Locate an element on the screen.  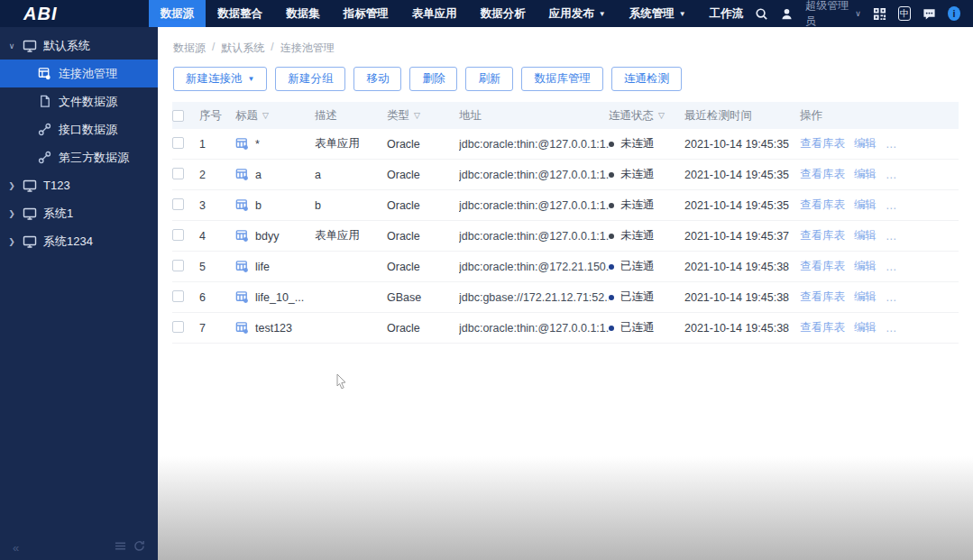
top-nav-item-8: 系统管理▼ is located at coordinates (658, 14).